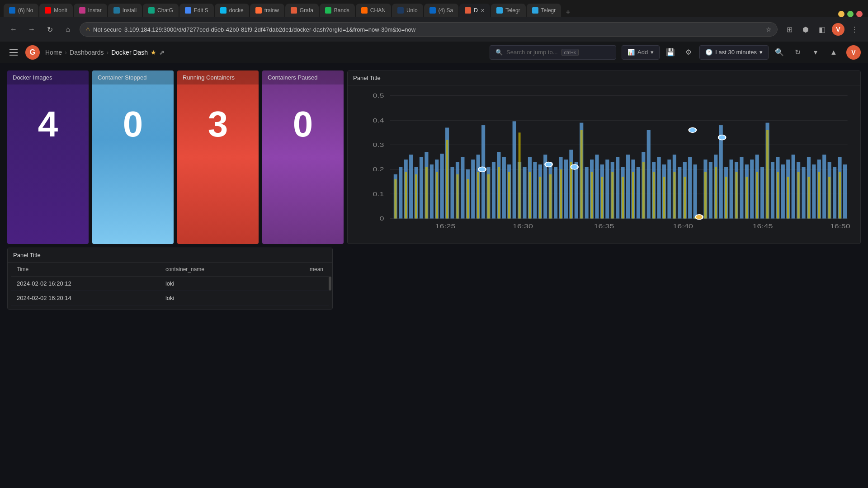  What do you see at coordinates (553, 52) in the screenshot?
I see `search-box: 🔍 Search or jump to... ctrl+k` at bounding box center [553, 52].